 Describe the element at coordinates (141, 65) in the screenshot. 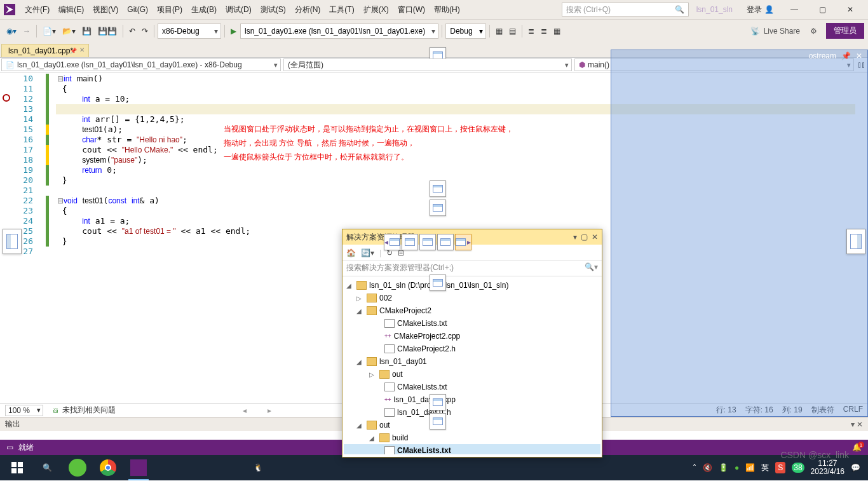

I see `nav-target-dropdown: 📄 lsn_01_day01.exe (lsn_01_day01\lsn_01_…` at that location.